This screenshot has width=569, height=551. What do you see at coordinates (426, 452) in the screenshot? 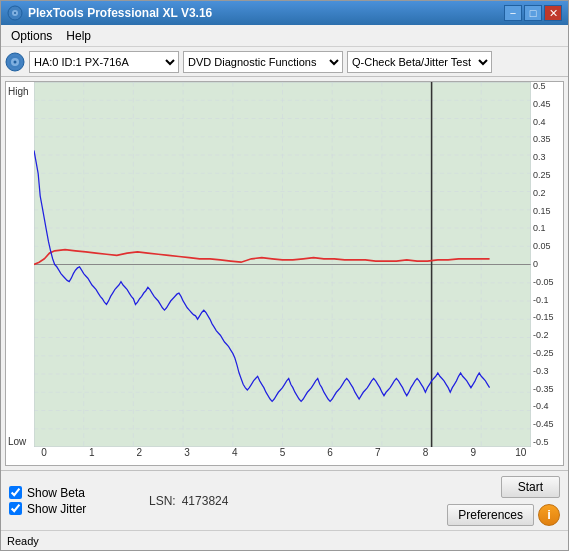
I see `x-label-8: 8` at bounding box center [426, 452].